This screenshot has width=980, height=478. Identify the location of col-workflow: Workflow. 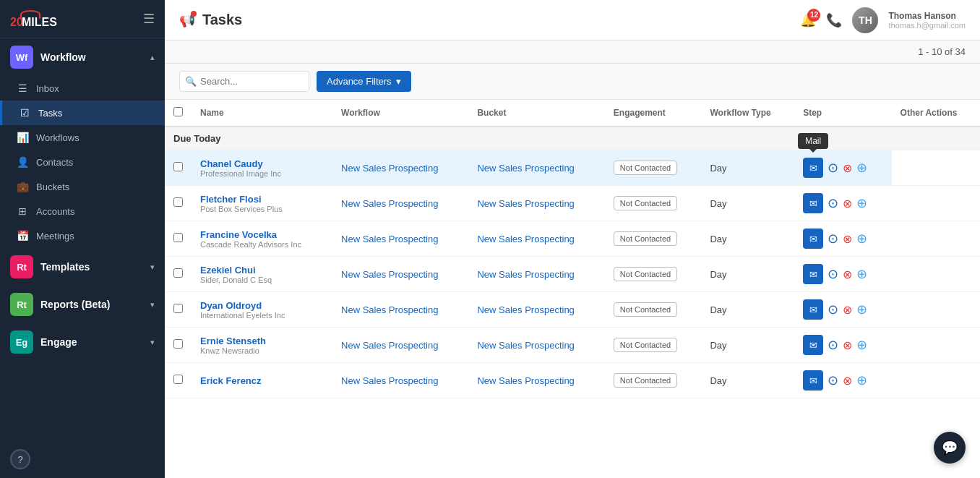
(400, 113).